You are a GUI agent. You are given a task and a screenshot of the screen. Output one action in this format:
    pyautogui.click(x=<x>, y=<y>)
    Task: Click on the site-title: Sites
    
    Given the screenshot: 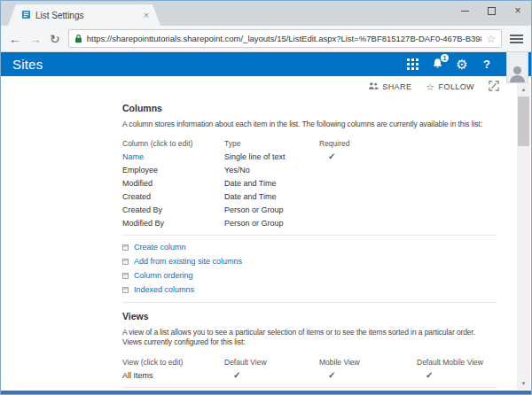 What is the action you would take?
    pyautogui.click(x=27, y=64)
    